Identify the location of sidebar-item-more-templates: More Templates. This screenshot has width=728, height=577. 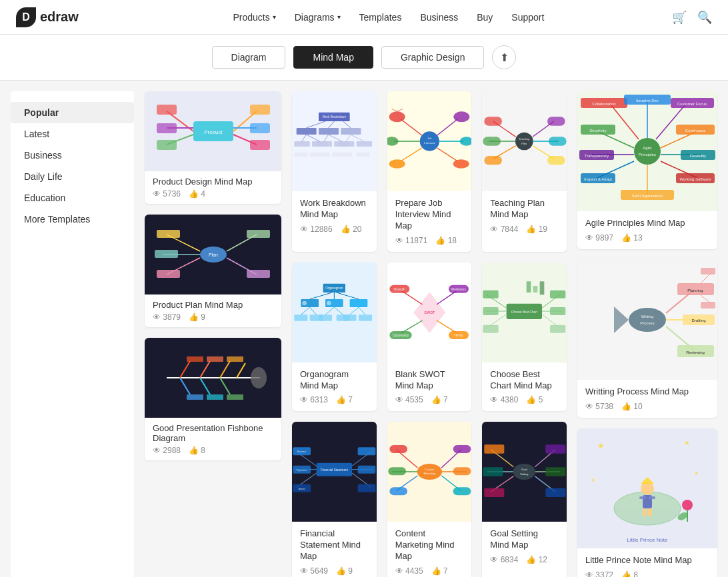
(72, 219).